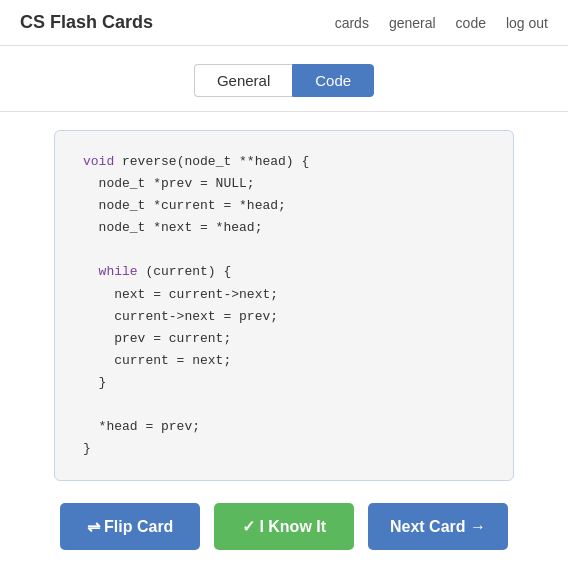 The image size is (568, 575). What do you see at coordinates (438, 526) in the screenshot?
I see `next-card-button: Next Card →` at bounding box center [438, 526].